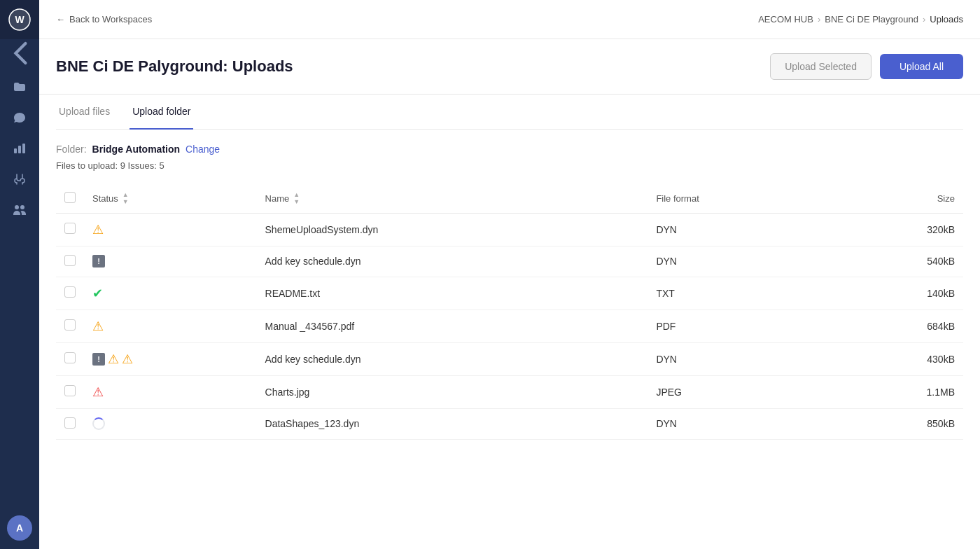  What do you see at coordinates (895, 326) in the screenshot?
I see `size-cell-3: 684kB` at bounding box center [895, 326].